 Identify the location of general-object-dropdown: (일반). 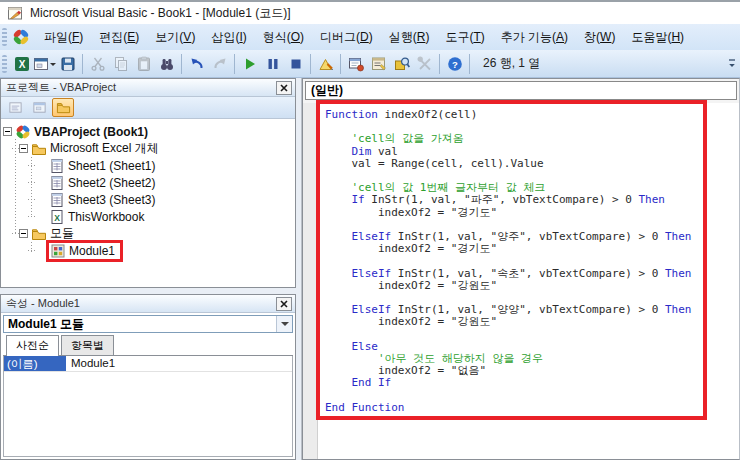
(521, 90).